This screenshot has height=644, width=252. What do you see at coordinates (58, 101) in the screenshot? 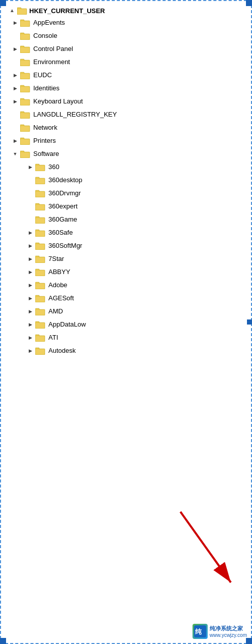
I see `item-label: Keyboard Layout` at bounding box center [58, 101].